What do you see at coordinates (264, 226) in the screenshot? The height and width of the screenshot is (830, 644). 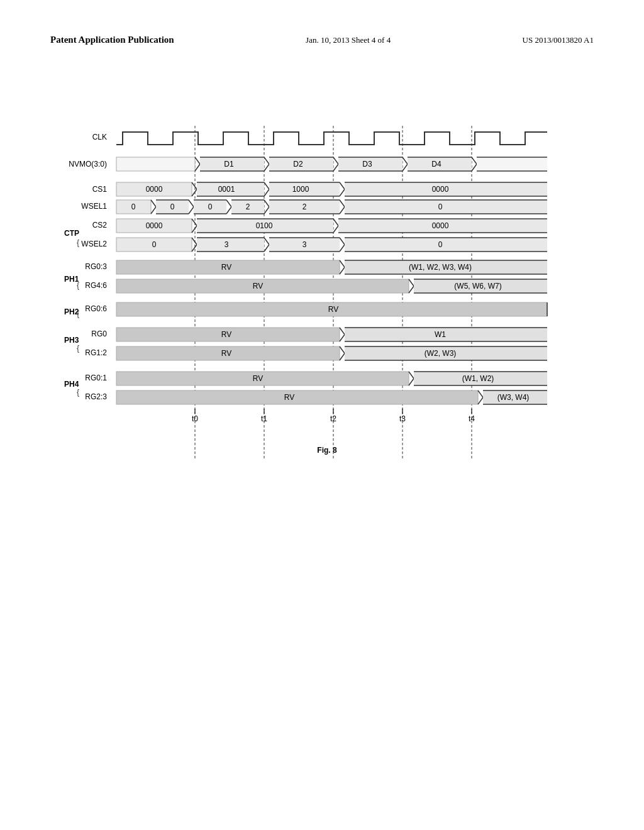 I see `svg-text: 0100` at bounding box center [264, 226].